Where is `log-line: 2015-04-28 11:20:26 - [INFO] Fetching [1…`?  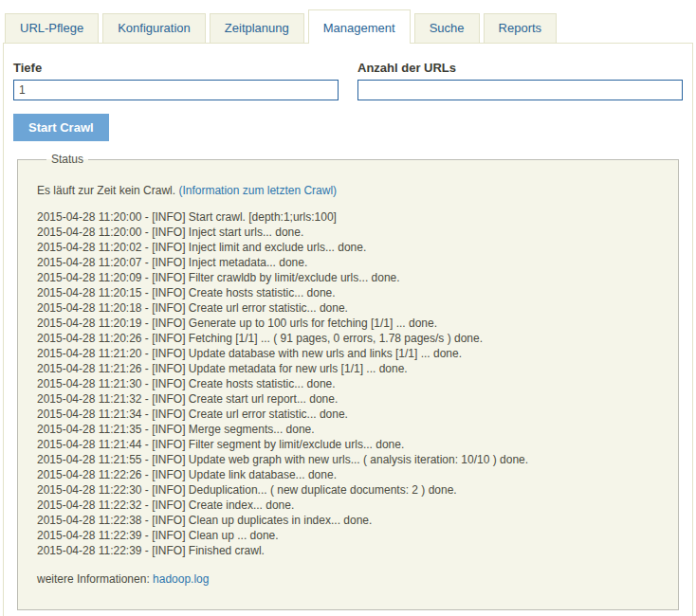
log-line: 2015-04-28 11:20:26 - [INFO] Fetching [1… is located at coordinates (348, 338).